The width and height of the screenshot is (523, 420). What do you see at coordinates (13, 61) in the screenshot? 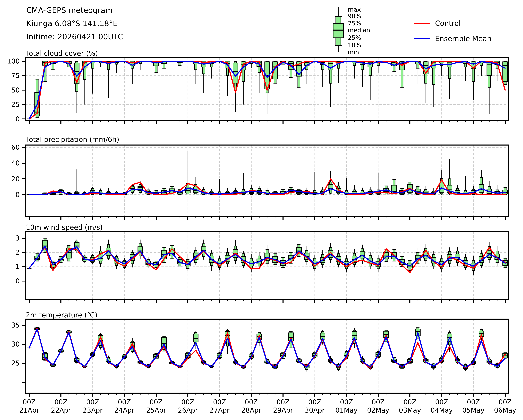
I see `y-tick-label: 100` at bounding box center [13, 61].